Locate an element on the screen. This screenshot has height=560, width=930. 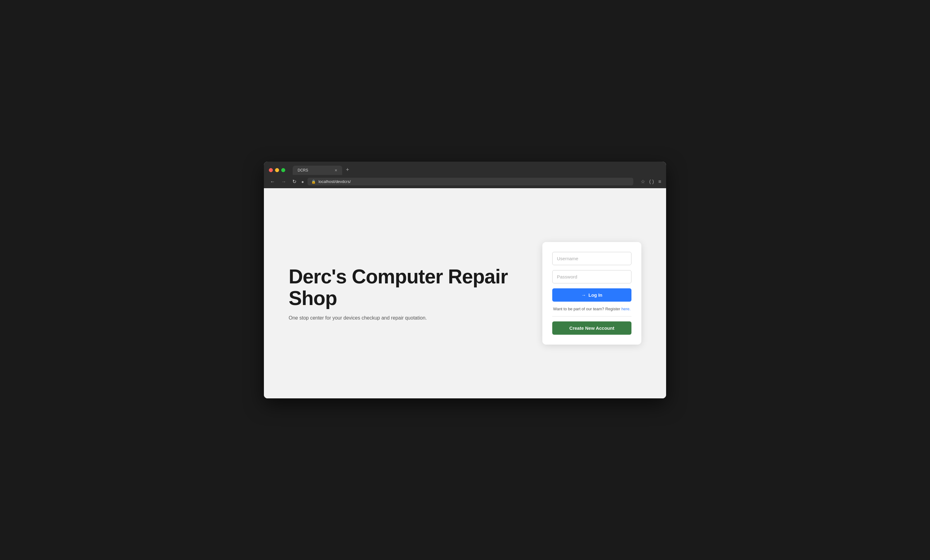
extensions-icon: ( ) is located at coordinates (652, 182).